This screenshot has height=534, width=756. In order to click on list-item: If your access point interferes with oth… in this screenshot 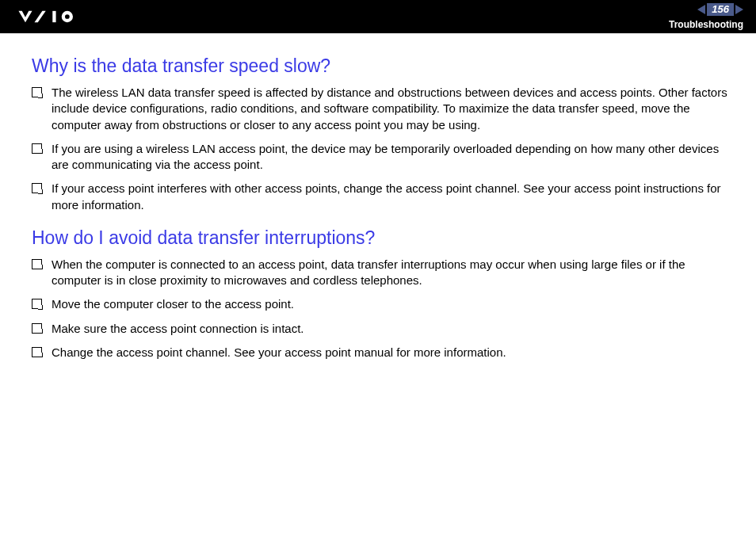, I will do `click(383, 196)`.